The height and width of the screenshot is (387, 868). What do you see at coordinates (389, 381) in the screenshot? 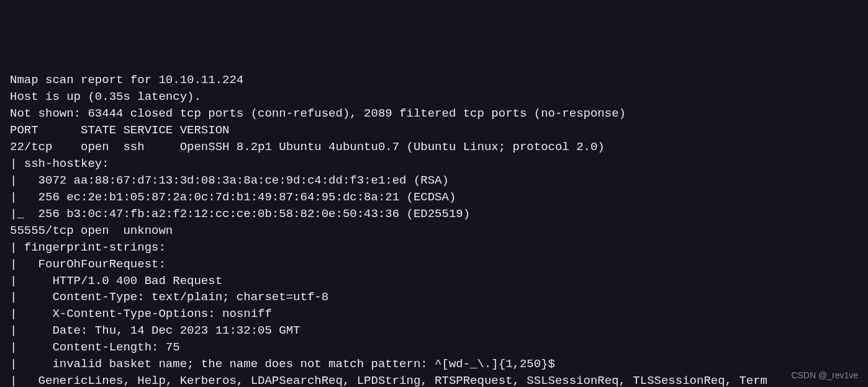
I see `terminal-line: | GenericLines, Help, Kerberos, LDAPSear…` at bounding box center [389, 381].